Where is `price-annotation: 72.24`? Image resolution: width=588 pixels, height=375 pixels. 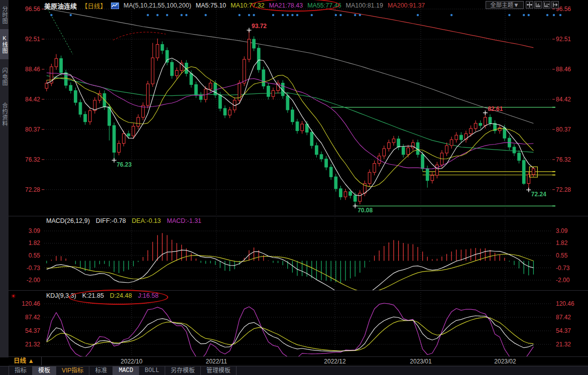 price-annotation: 72.24 is located at coordinates (539, 194).